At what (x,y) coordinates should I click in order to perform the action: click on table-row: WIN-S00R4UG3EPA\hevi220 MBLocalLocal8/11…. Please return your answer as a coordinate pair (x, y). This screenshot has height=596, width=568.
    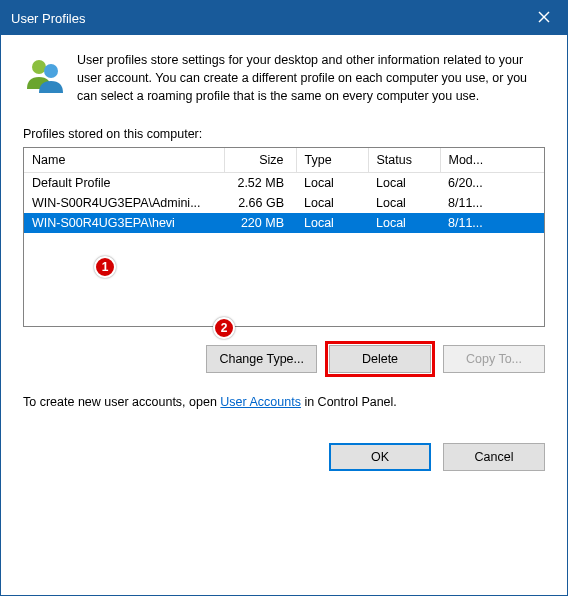
    Looking at the image, I should click on (284, 223).